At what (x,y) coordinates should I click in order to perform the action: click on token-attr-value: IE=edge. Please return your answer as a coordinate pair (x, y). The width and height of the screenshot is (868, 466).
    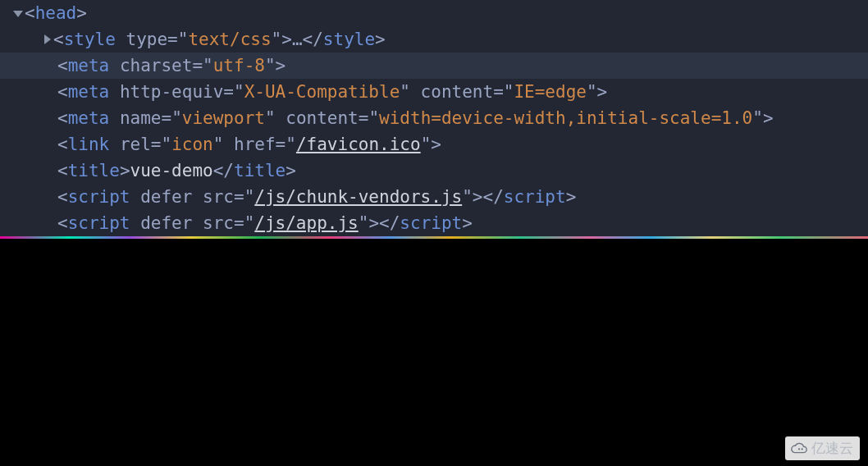
    Looking at the image, I should click on (550, 92).